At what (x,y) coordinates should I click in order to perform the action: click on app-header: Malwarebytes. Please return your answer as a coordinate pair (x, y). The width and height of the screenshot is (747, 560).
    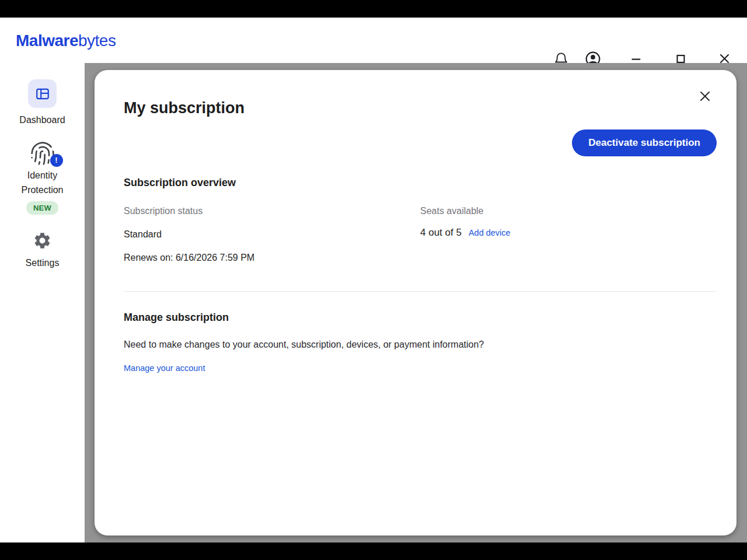
    Looking at the image, I should click on (374, 40).